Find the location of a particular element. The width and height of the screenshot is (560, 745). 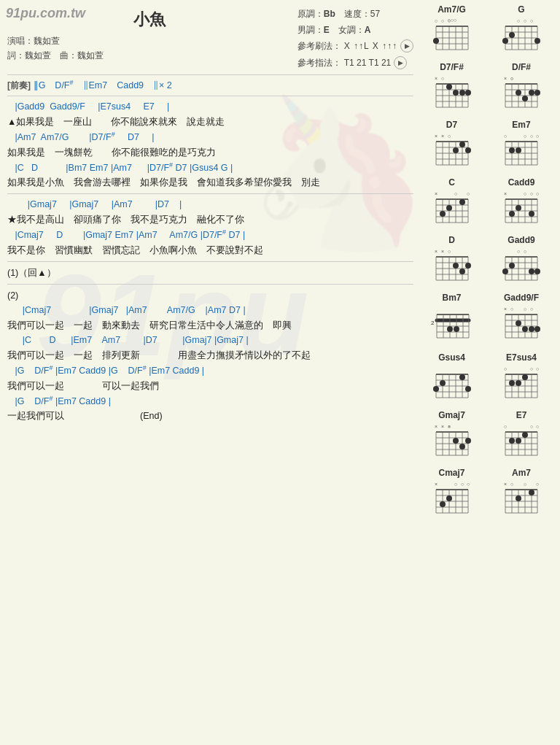

chord-diagram-am7g: ○○○ is located at coordinates (452, 36).